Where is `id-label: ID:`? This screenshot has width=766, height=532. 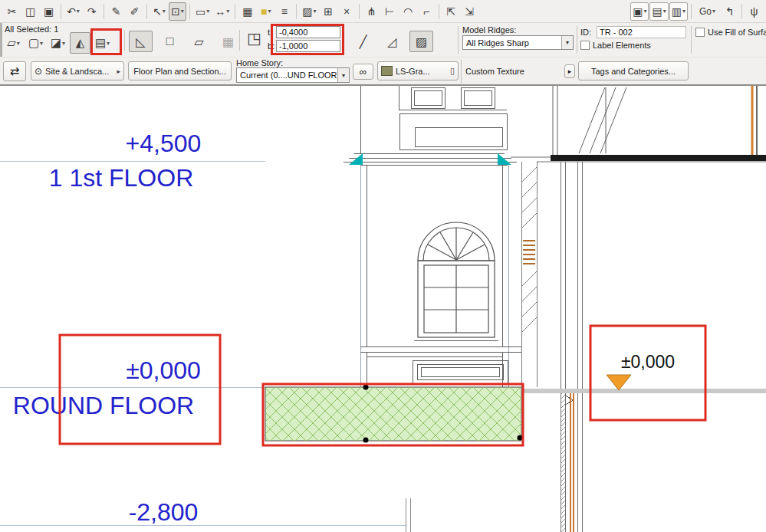 id-label: ID: is located at coordinates (586, 32).